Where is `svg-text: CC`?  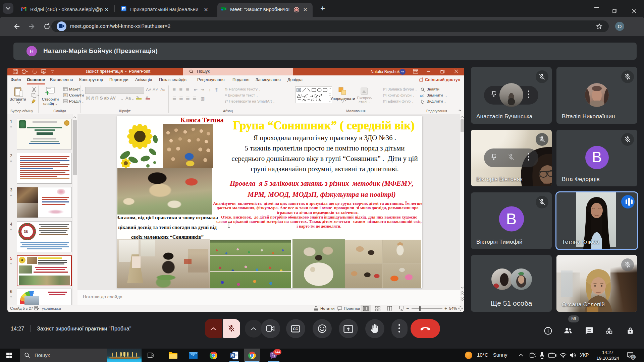 svg-text: CC is located at coordinates (296, 329).